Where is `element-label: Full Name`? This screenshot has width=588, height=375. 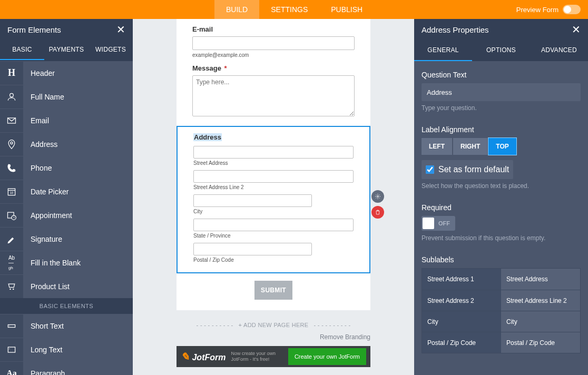
element-label: Full Name is located at coordinates (78, 97).